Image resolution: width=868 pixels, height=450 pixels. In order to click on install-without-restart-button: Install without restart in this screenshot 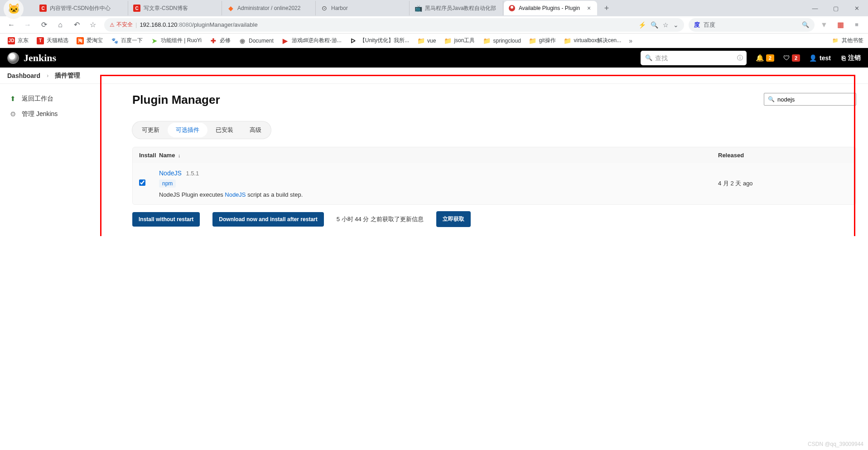, I will do `click(166, 219)`.